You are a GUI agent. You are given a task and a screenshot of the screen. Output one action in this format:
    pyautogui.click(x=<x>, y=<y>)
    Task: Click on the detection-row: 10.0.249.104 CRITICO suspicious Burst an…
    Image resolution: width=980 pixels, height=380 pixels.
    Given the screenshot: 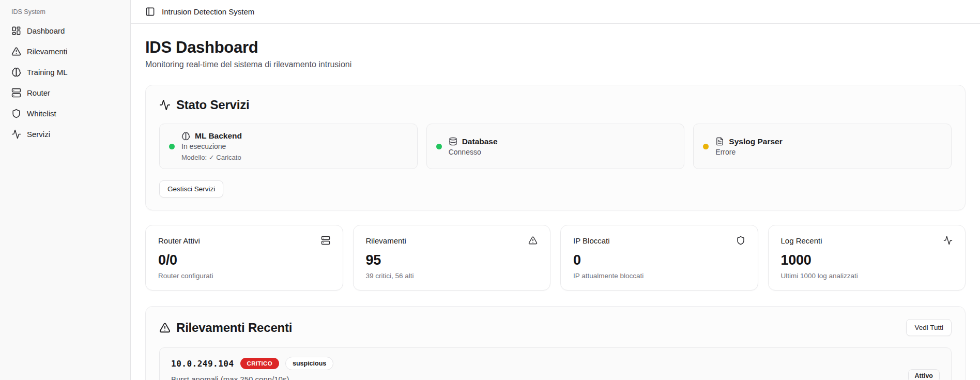 What is the action you would take?
    pyautogui.click(x=555, y=364)
    